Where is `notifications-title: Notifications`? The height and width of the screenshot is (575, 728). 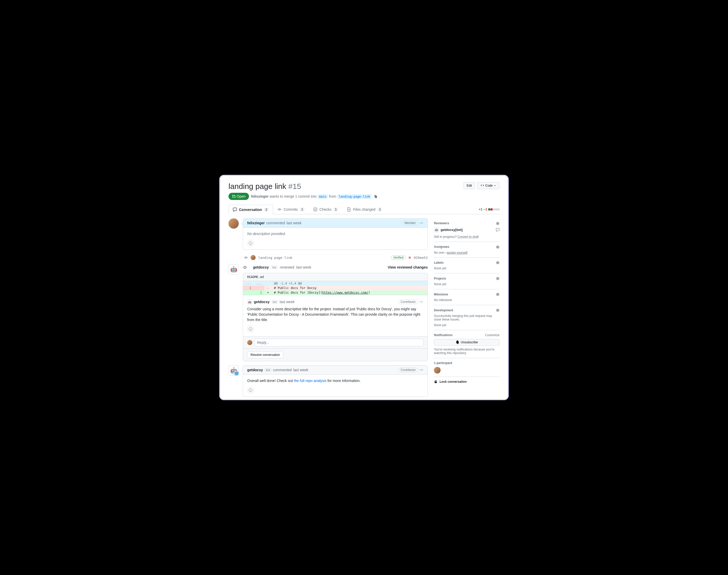 notifications-title: Notifications is located at coordinates (443, 335).